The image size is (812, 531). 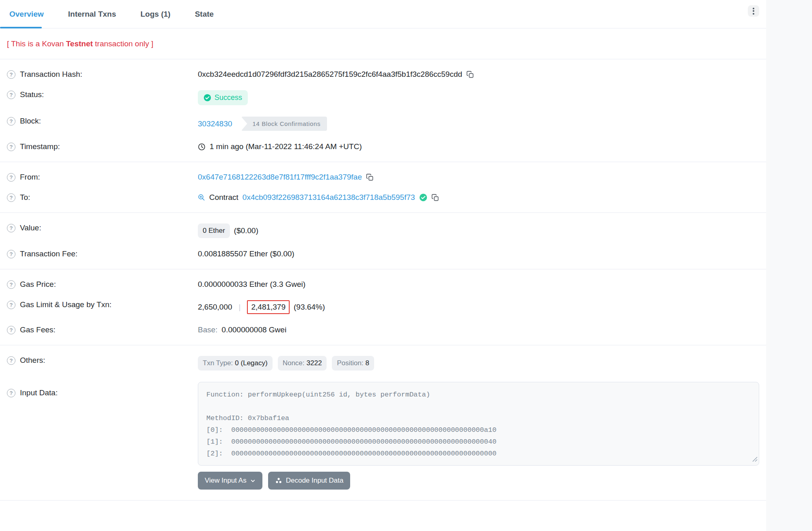 What do you see at coordinates (246, 254) in the screenshot?
I see `transaction-fee-value: 0.0081885507 Ether ($0.00)` at bounding box center [246, 254].